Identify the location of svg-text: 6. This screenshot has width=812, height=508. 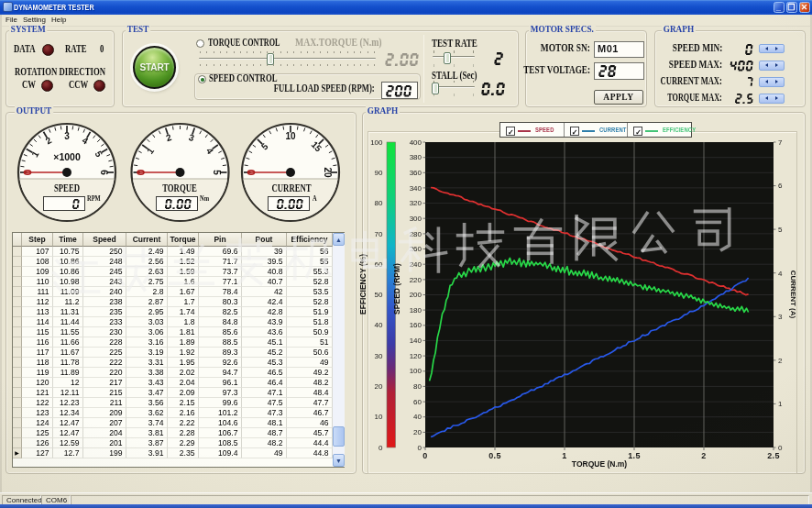
(781, 185).